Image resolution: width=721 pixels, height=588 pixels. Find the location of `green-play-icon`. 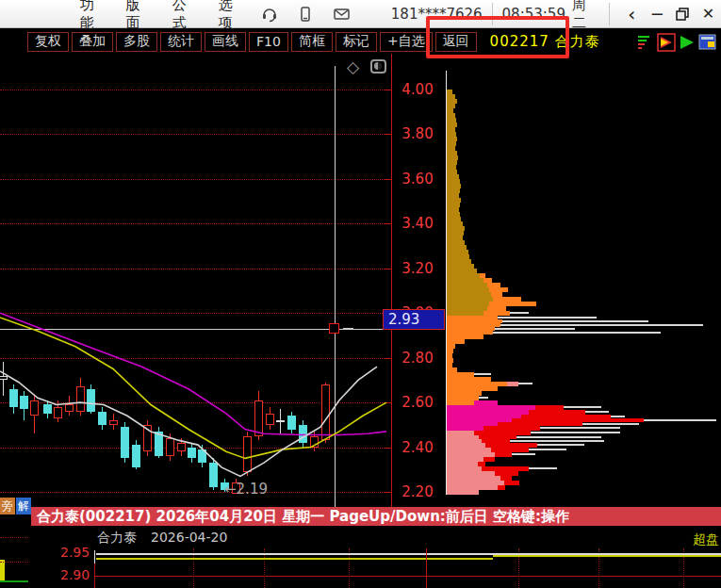

green-play-icon is located at coordinates (686, 41).